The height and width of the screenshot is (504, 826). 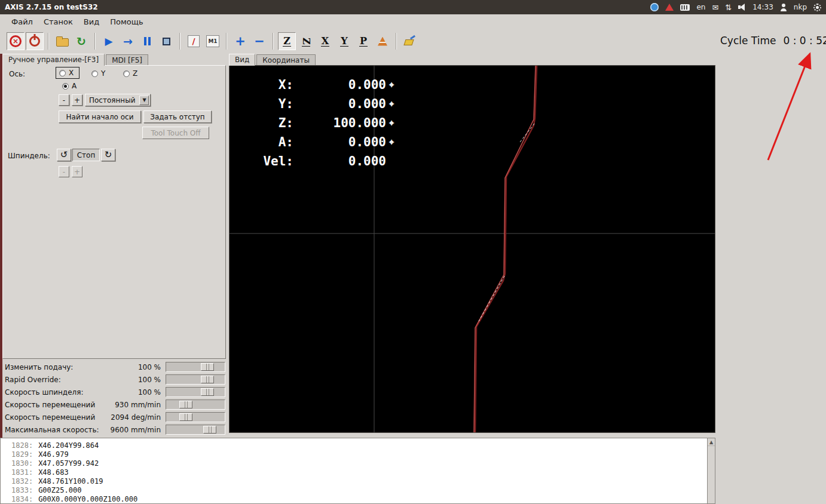 I want to click on gcode-line: 1834:G00X0.000Y0.000Z100.000, so click(x=363, y=499).